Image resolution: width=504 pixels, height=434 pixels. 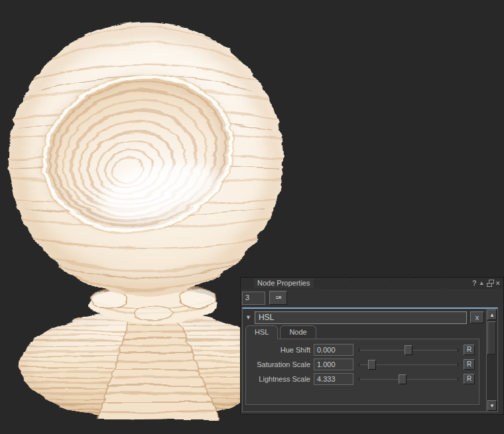 What do you see at coordinates (279, 298) in the screenshot?
I see `clear-bin-button: ≡×` at bounding box center [279, 298].